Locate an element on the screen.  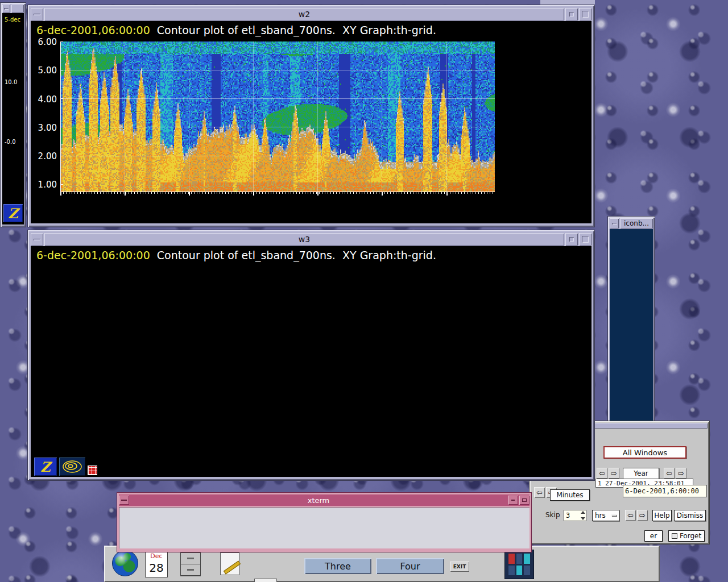
left-window-date-label: 5-dec is located at coordinates (13, 19).